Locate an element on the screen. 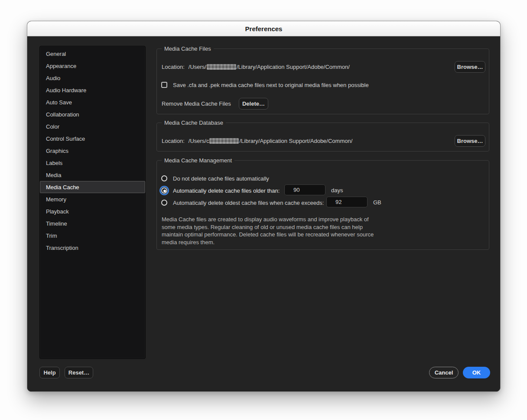 The image size is (527, 420). radio-delete-older-than-label: Automatically delete cache files older t… is located at coordinates (226, 191).